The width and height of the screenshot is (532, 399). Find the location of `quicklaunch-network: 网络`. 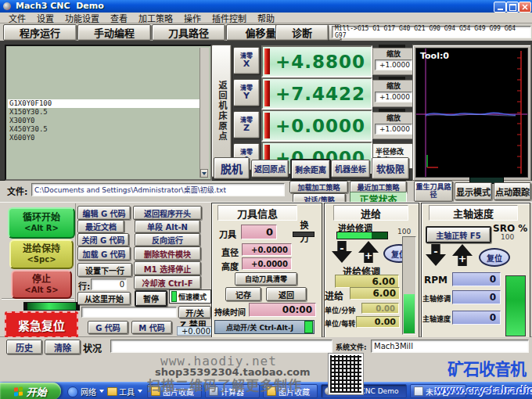

quicklaunch-network: 网络 is located at coordinates (88, 391).